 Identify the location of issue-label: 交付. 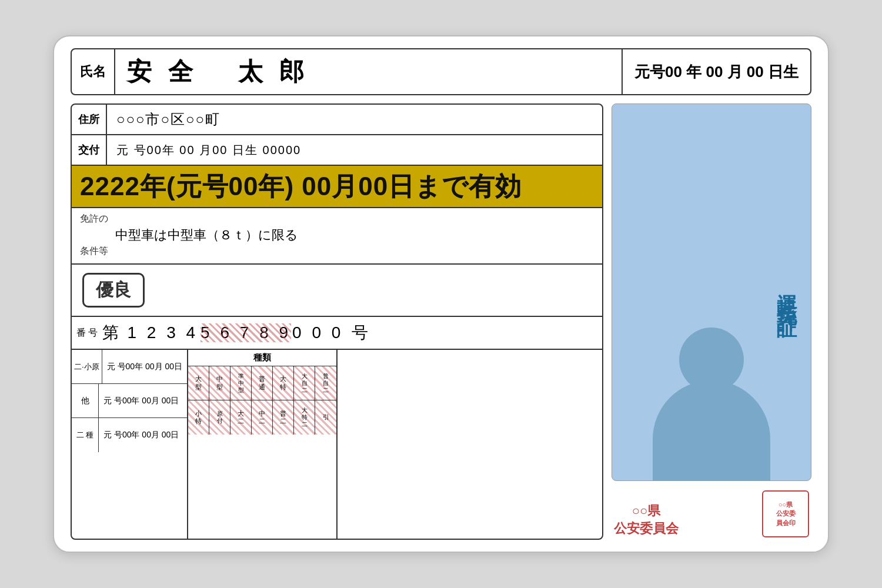
(89, 150).